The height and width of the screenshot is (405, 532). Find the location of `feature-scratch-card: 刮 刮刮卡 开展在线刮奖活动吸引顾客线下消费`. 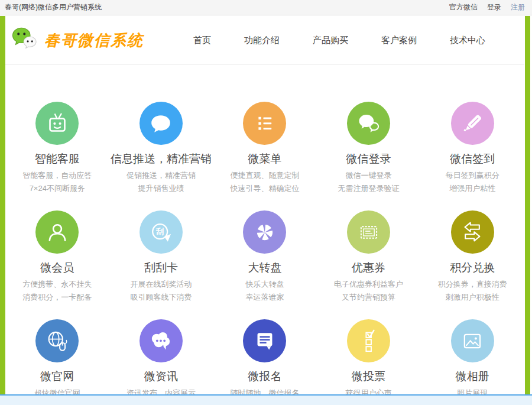

feature-scratch-card: 刮 刮刮卡 开展在线刮奖活动吸引顾客线下消费 is located at coordinates (161, 257).